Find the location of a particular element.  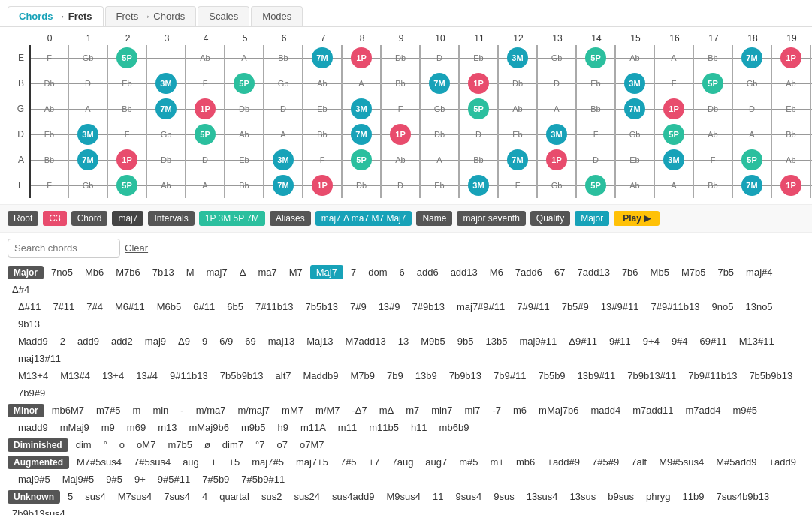

note-7M-s5-f6: 7M is located at coordinates (283, 185).